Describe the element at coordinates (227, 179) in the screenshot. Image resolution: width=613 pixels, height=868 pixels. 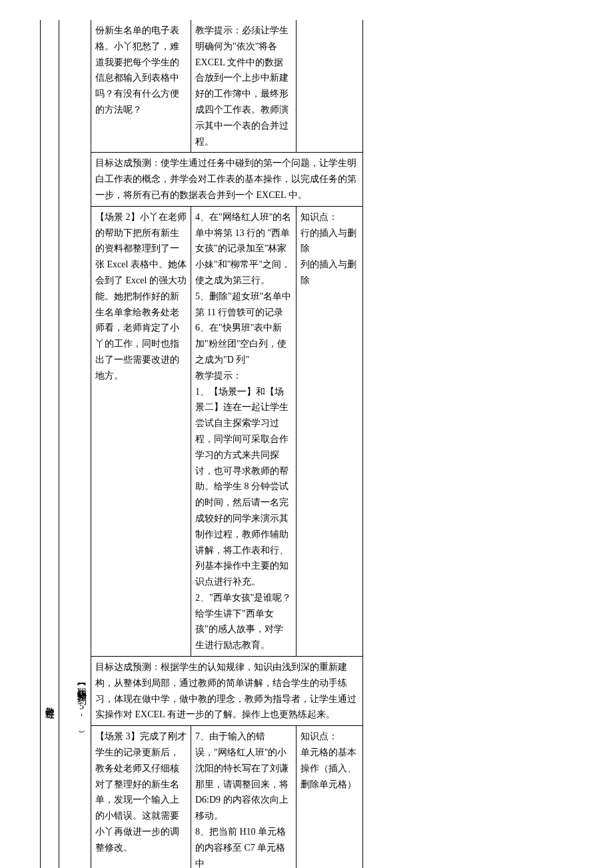
I see `goal-1-text: 目标达成预测：使学生通过任务中碰到的第一个问题，让学生明白工作表的概念，并学会对…` at that location.